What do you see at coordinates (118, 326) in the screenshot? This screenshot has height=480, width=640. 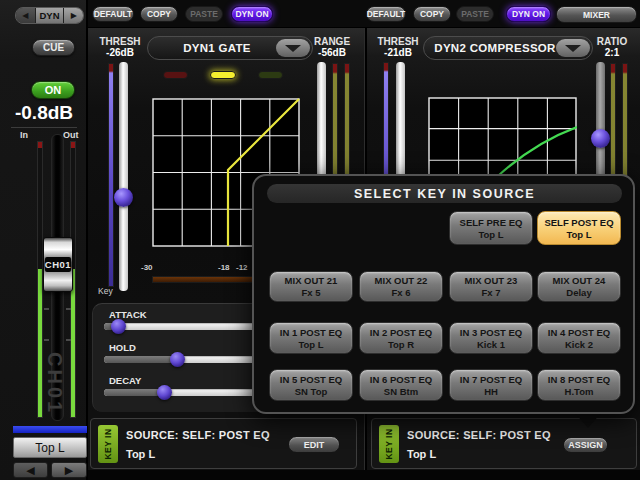 I see `attack-knob` at bounding box center [118, 326].